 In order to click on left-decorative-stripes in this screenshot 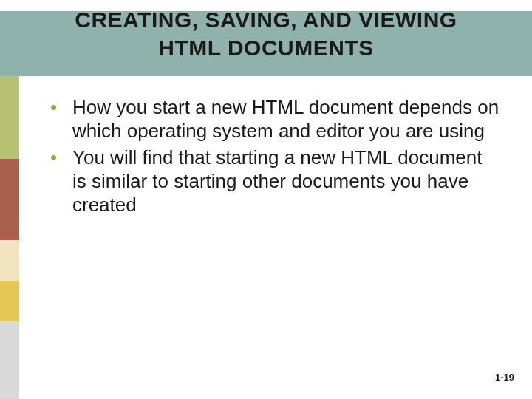, I will do `click(10, 238)`.